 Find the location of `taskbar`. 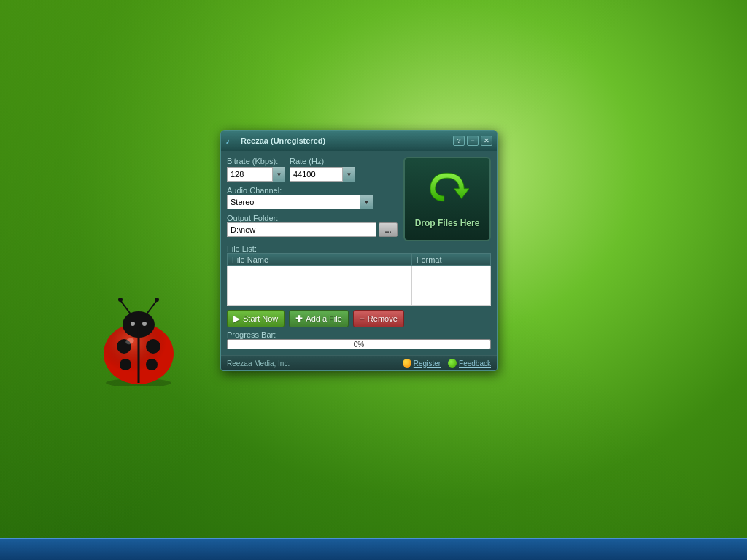

taskbar is located at coordinates (374, 549).